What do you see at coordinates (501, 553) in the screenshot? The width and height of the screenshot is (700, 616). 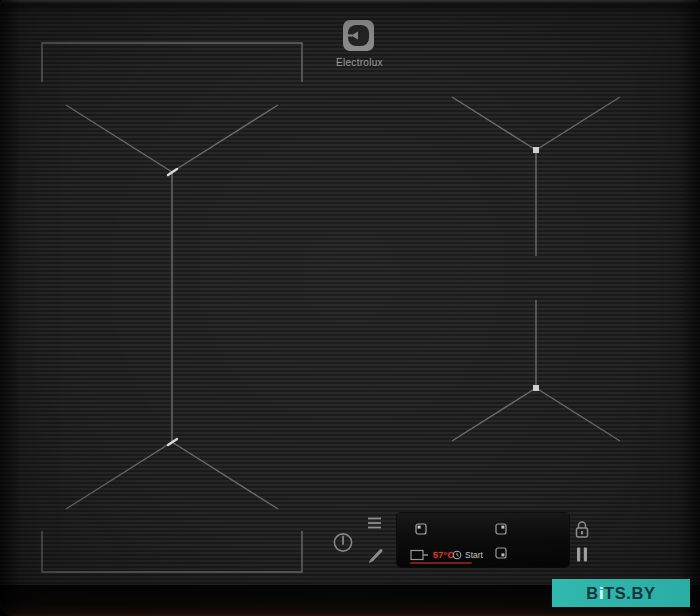 I see `zone-square-dot-bottom-right-icon` at bounding box center [501, 553].